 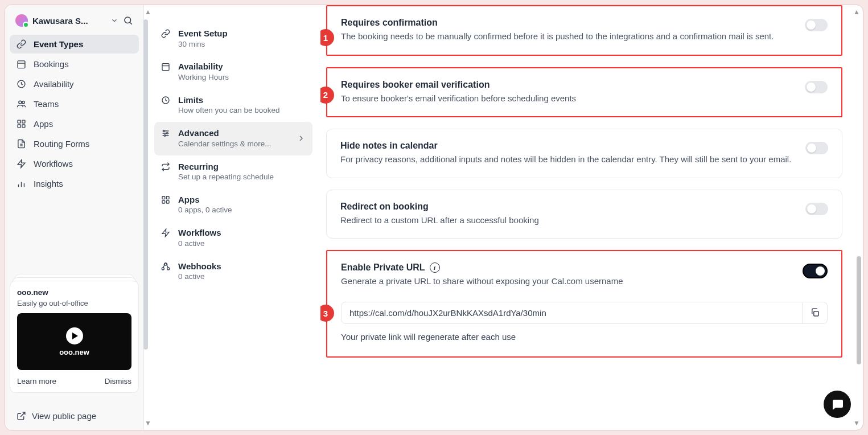 What do you see at coordinates (74, 44) in the screenshot?
I see `sidebar-item-event-types: Event Types` at bounding box center [74, 44].